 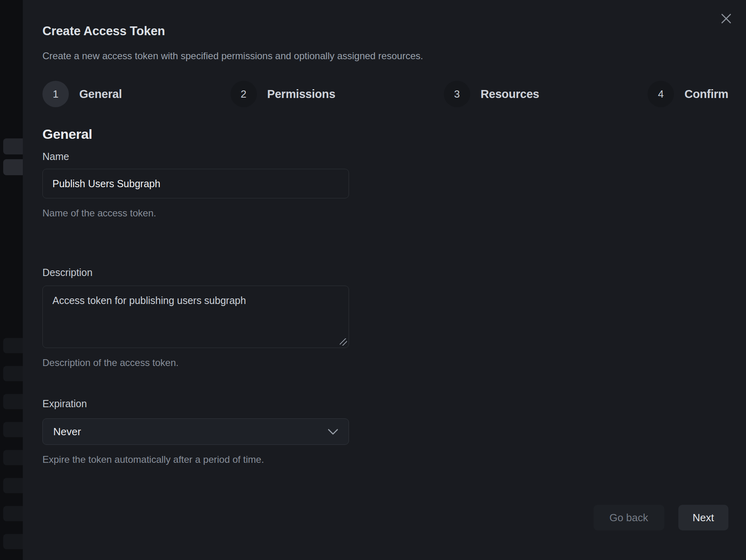 What do you see at coordinates (101, 94) in the screenshot?
I see `step-label: General` at bounding box center [101, 94].